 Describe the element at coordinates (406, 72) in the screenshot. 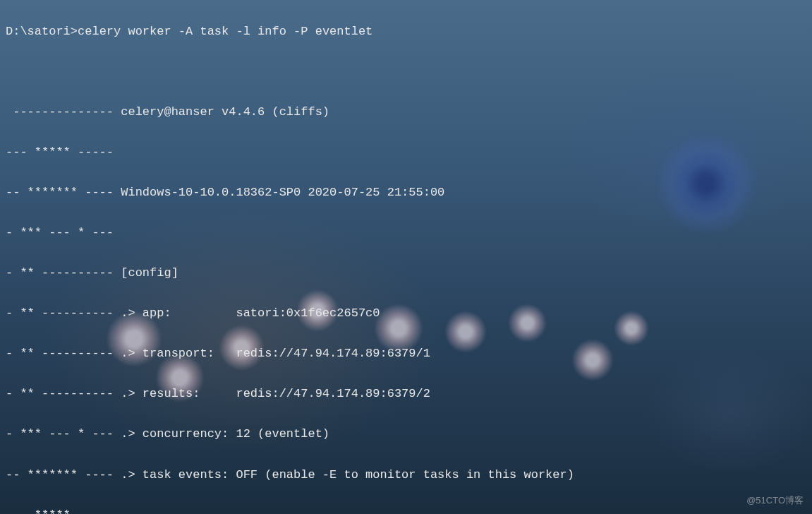

I see `banner-line` at that location.